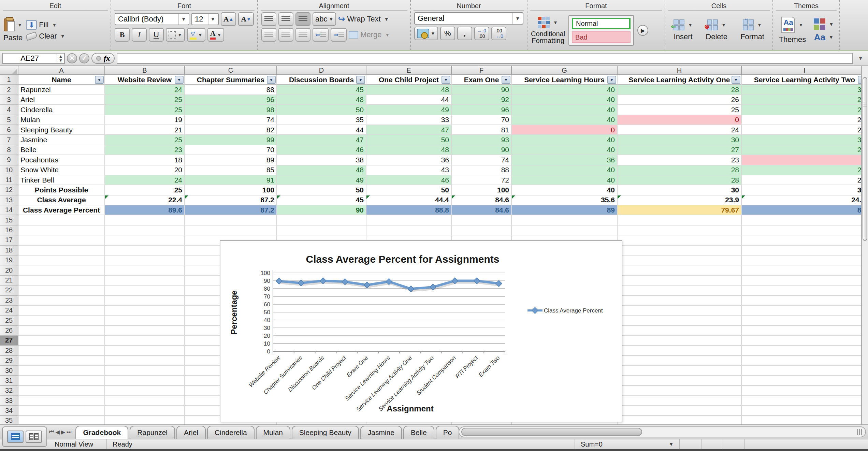  Describe the element at coordinates (805, 340) in the screenshot. I see `cell-I27` at that location.